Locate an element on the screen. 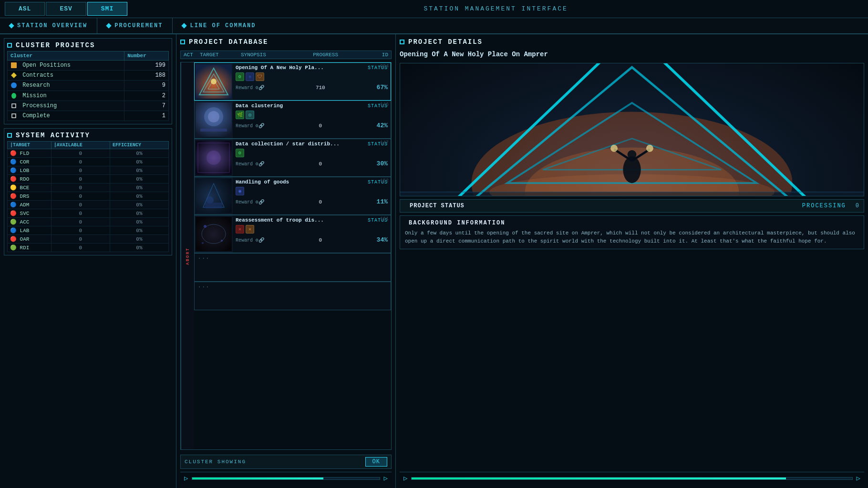 The height and width of the screenshot is (488, 868). proj-icon-shield: 🛡 is located at coordinates (260, 77).